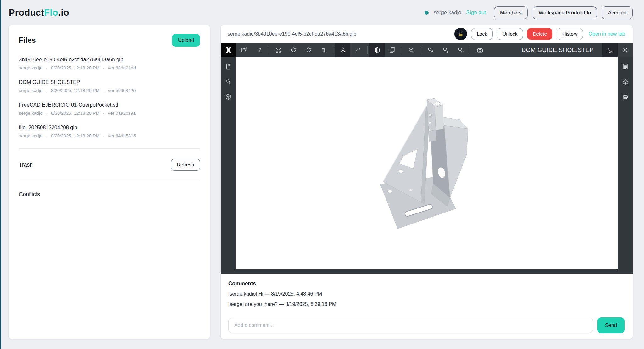  I want to click on logo-prefix: Product, so click(26, 13).